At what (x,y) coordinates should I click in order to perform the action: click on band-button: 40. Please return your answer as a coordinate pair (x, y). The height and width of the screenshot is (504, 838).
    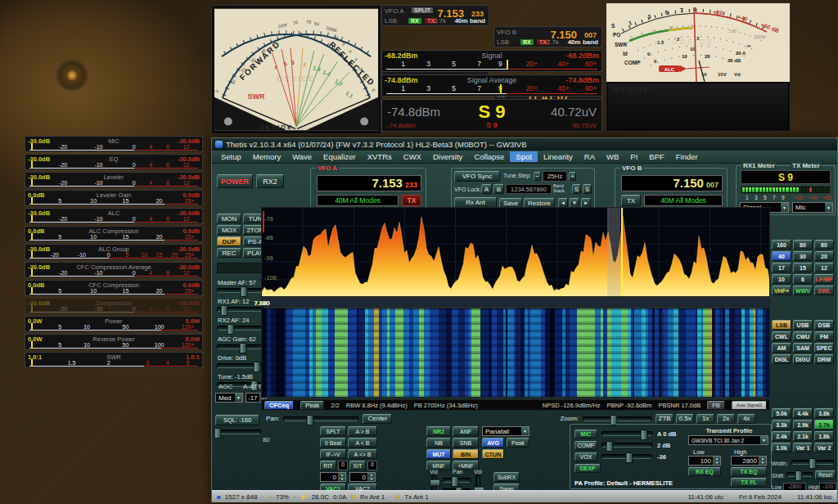
    Looking at the image, I should click on (782, 256).